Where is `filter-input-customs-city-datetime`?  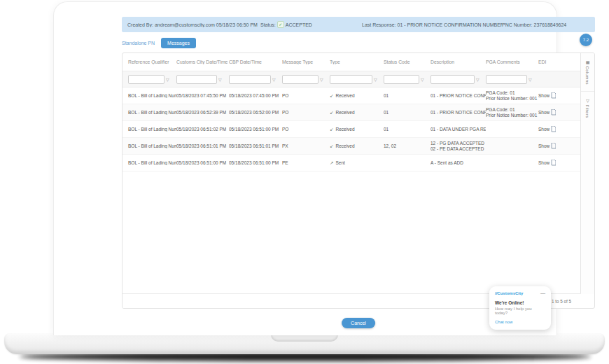
filter-input-customs-city-datetime is located at coordinates (197, 80).